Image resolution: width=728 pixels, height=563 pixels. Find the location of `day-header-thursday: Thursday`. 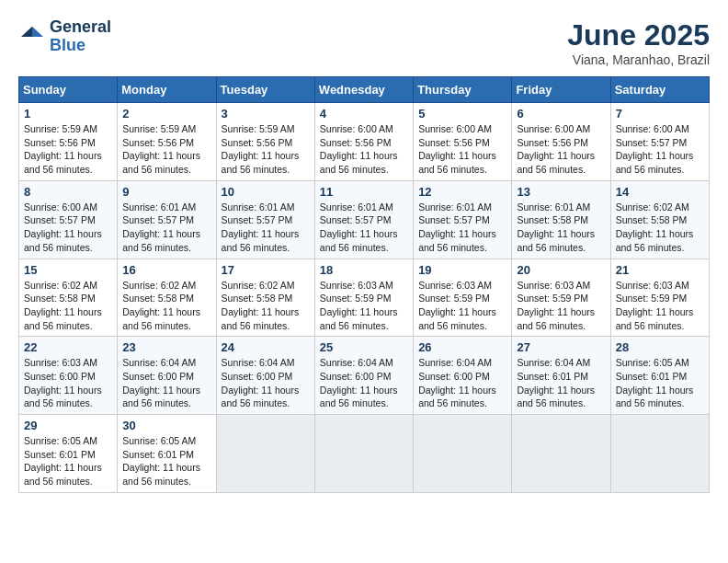

day-header-thursday: Thursday is located at coordinates (463, 90).